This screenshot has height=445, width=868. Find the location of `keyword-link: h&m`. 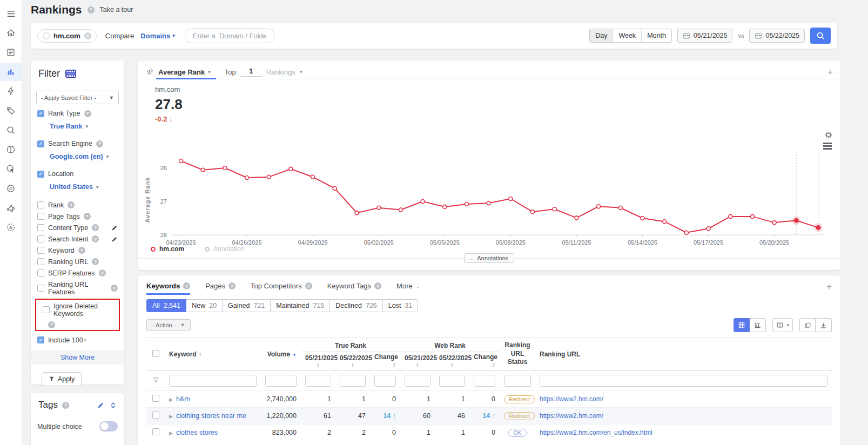

keyword-link: h&m is located at coordinates (183, 399).